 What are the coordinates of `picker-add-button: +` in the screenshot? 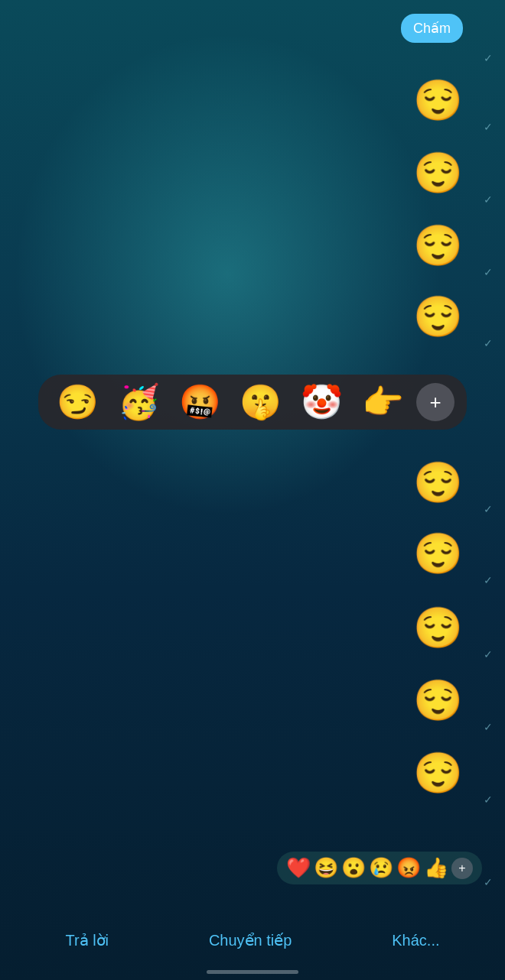 It's located at (435, 402).